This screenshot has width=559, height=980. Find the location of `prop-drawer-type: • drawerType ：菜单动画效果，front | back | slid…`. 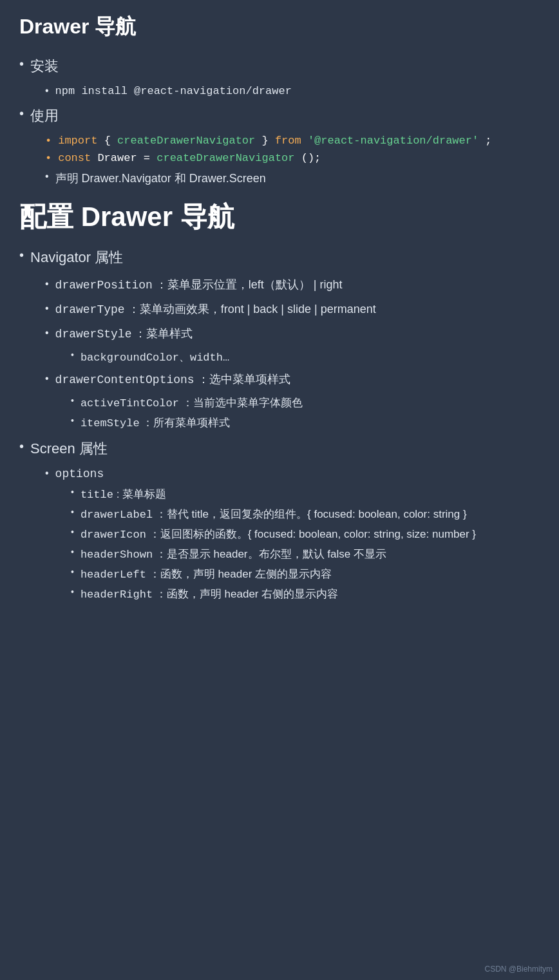

prop-drawer-type: • drawerType ：菜单动画效果，front | back | slid… is located at coordinates (292, 310).